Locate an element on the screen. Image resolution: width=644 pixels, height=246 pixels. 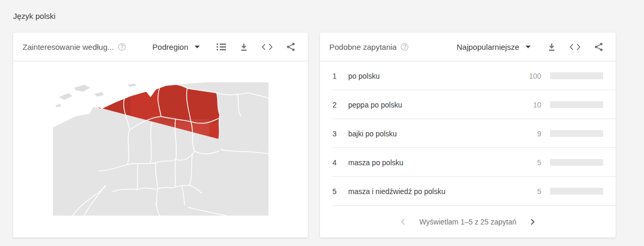
pagination-prev-icon is located at coordinates (403, 222).